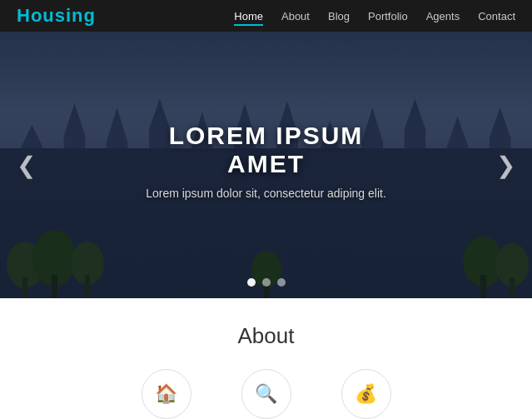 Image resolution: width=532 pixels, height=419 pixels. I want to click on nav-item-about: About, so click(296, 16).